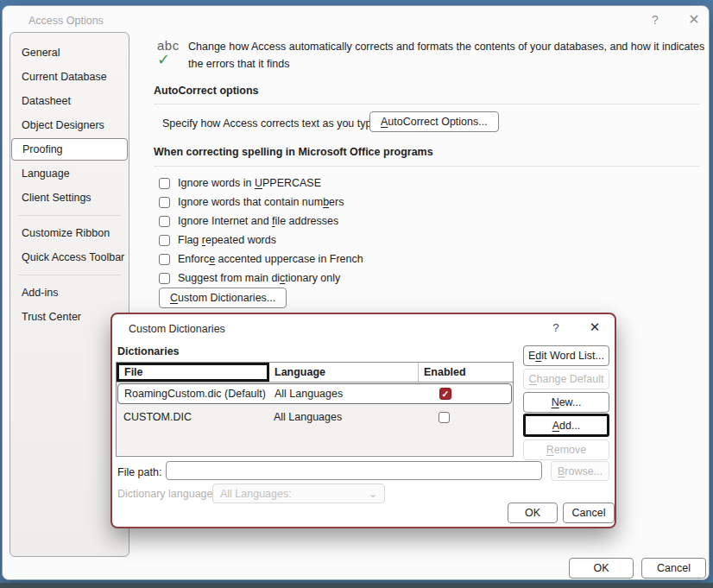 Image resolution: width=713 pixels, height=588 pixels. I want to click on checkbox-row-ignore-numbers: Ignore words that contain numbers, so click(261, 202).